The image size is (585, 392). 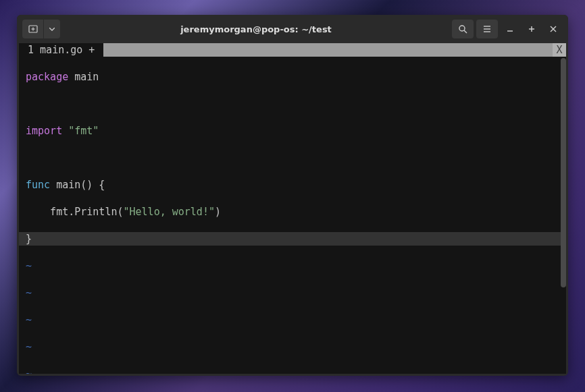 What do you see at coordinates (74, 212) in the screenshot?
I see `token-ident: fmt.Println(` at bounding box center [74, 212].